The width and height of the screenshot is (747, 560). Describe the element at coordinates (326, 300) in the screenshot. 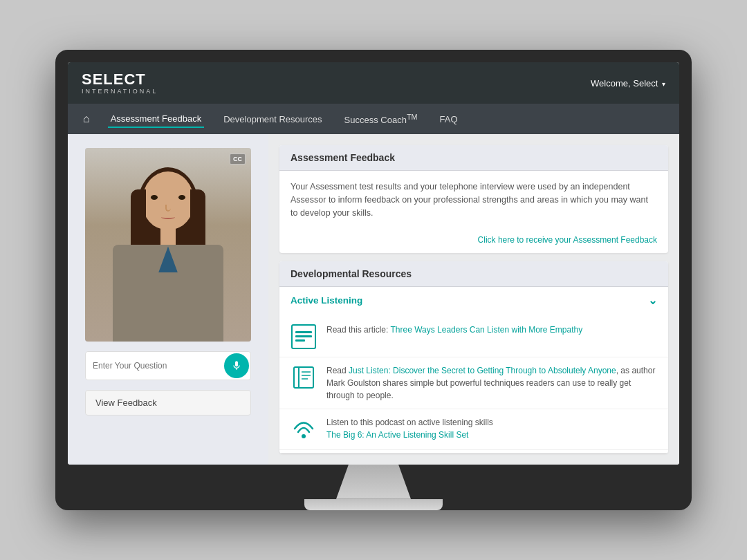

I see `accordion-label: Active Listening` at that location.